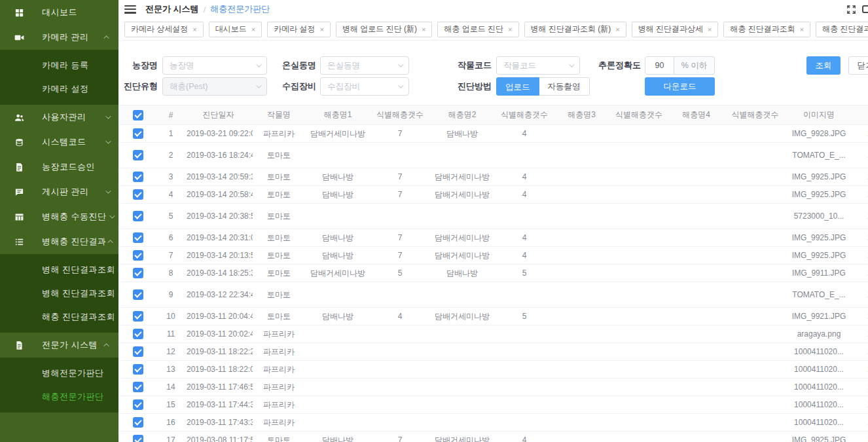  Describe the element at coordinates (494, 274) in the screenshot. I see `table-row: 82019-03-14 18:25:32토마토담배거세미나방5담배나방5IMG_…` at that location.